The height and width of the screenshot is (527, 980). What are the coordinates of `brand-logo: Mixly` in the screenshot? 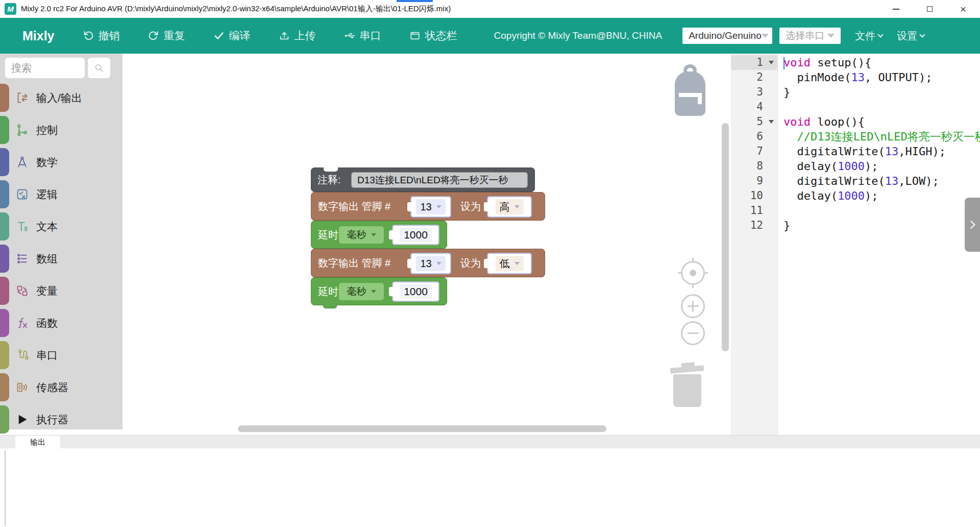 It's located at (39, 36).